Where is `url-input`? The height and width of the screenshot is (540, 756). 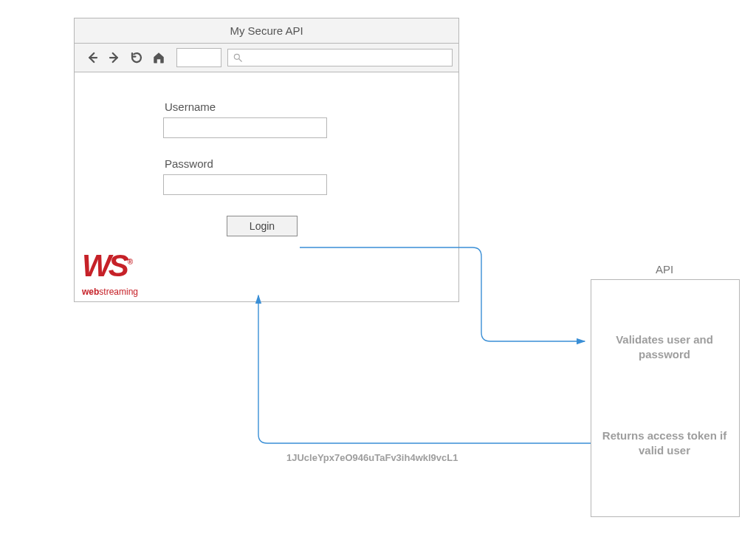 url-input is located at coordinates (199, 58).